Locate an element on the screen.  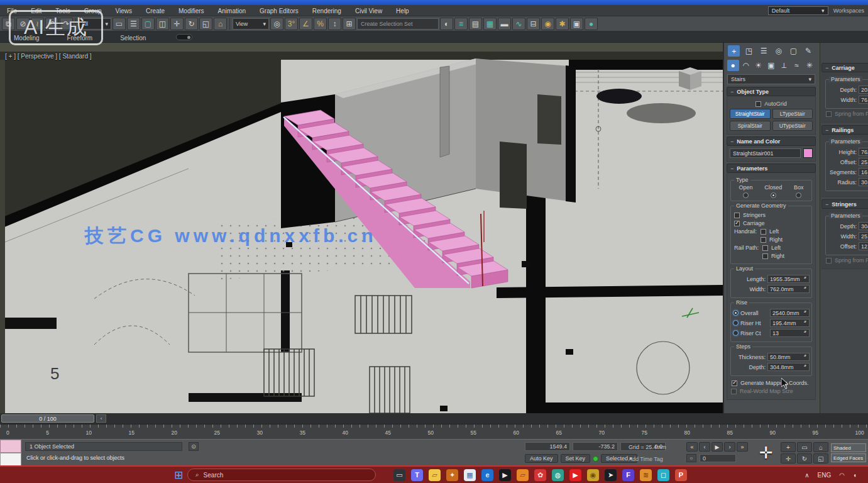
render-icon: ● is located at coordinates (591, 24).